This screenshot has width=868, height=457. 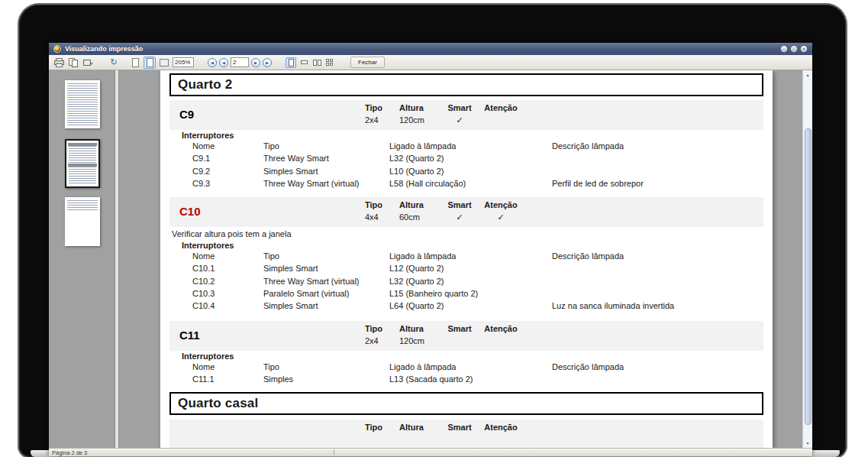 I want to click on circuit-tipo: 4x4, so click(x=372, y=217).